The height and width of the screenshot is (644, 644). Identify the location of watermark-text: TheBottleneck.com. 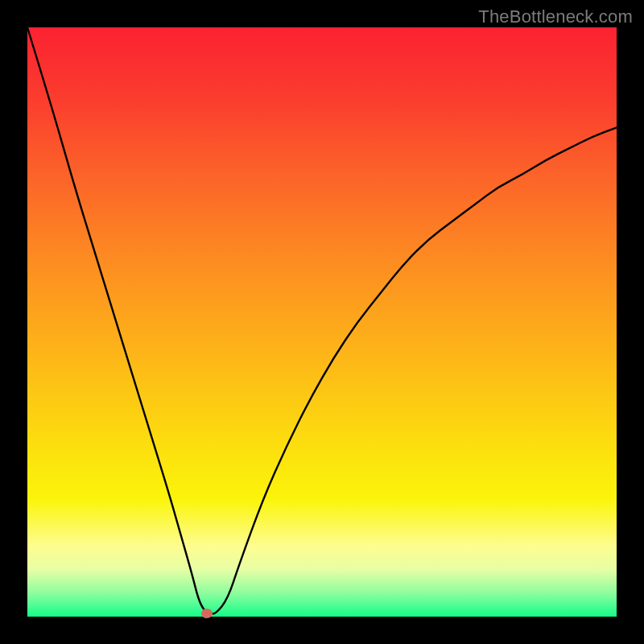
(555, 17).